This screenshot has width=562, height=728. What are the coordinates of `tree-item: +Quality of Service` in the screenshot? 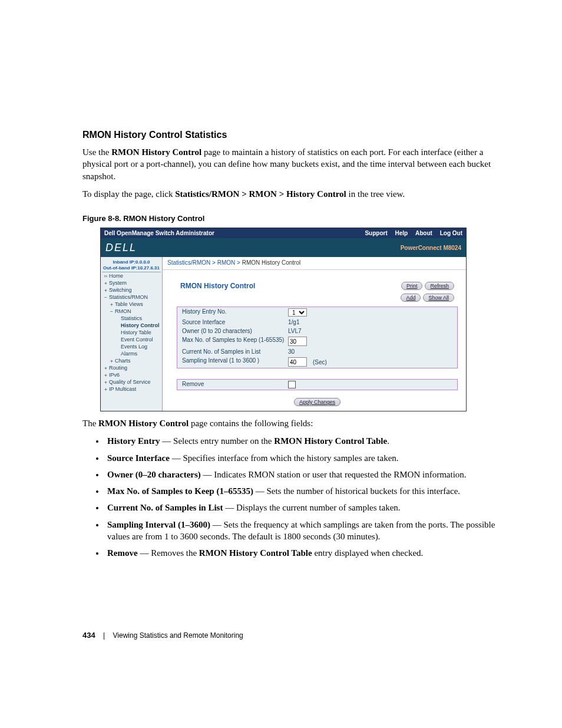 It's located at (131, 382).